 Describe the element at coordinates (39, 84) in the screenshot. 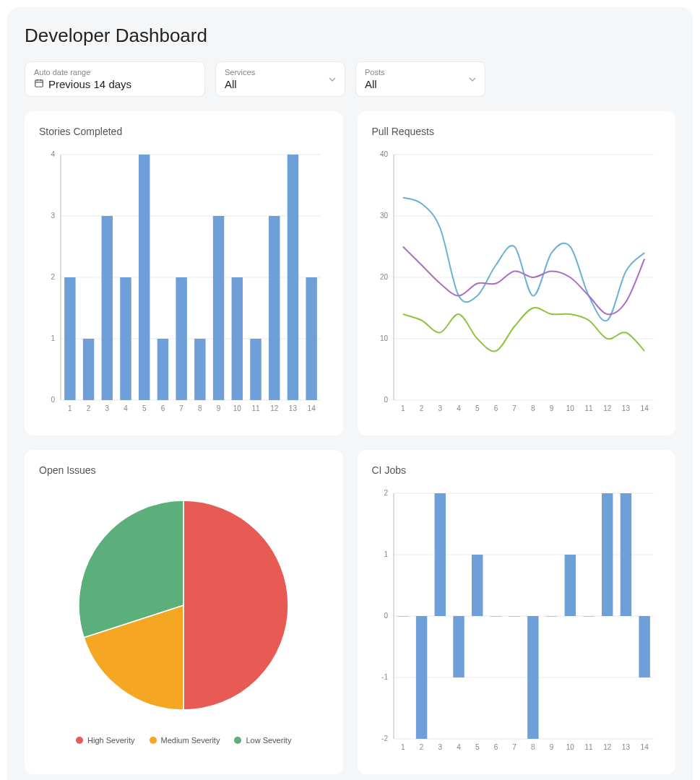

I see `calendar-icon` at that location.